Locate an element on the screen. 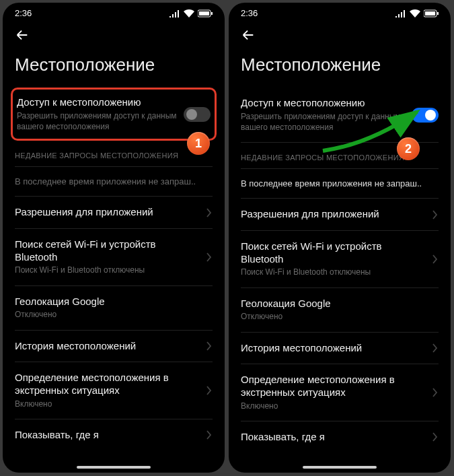  section-header: НЕДАВНИЕ ЗАПРОСЫ МЕСТОПОЛОЖЕНИЯ is located at coordinates (114, 154).